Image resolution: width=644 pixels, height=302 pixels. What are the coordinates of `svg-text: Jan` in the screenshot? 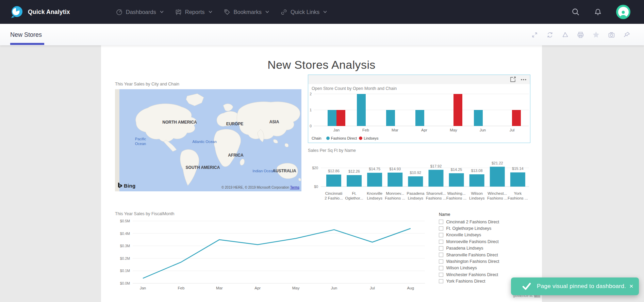 It's located at (143, 288).